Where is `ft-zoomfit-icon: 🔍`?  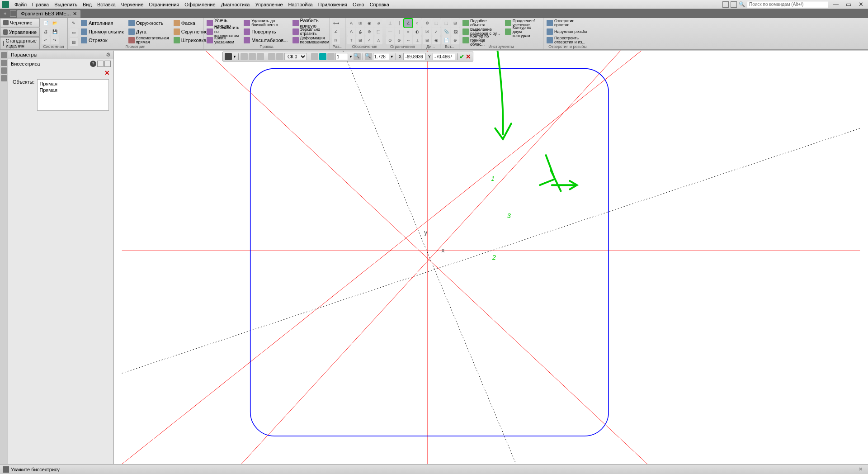 ft-zoomfit-icon: 🔍 is located at coordinates (357, 57).